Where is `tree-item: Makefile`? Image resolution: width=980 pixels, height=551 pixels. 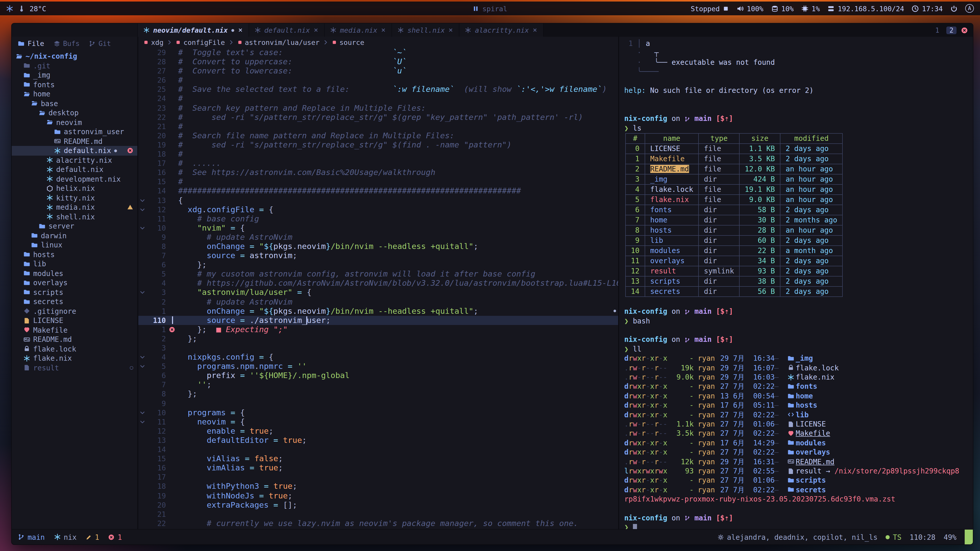 tree-item: Makefile is located at coordinates (75, 330).